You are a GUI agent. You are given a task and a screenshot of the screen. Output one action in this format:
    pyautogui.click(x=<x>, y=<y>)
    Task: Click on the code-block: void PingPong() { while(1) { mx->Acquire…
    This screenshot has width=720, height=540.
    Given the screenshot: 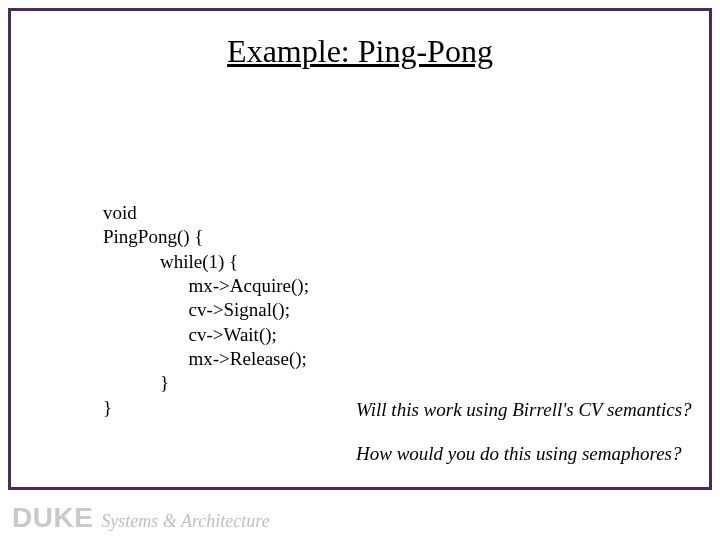 What is the action you would take?
    pyautogui.click(x=206, y=310)
    